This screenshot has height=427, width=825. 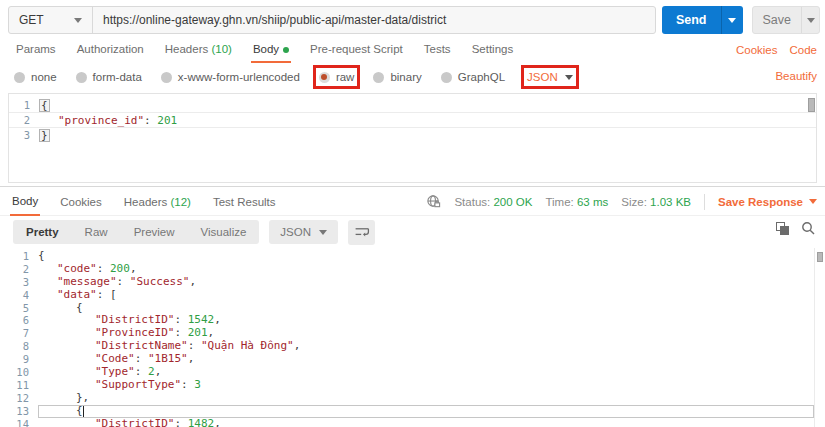 What do you see at coordinates (561, 202) in the screenshot?
I see `meta-label: Time:` at bounding box center [561, 202].